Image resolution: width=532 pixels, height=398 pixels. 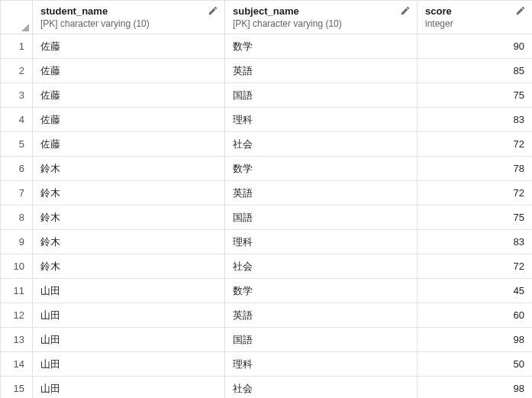 What do you see at coordinates (267, 47) in the screenshot?
I see `table-row: 1佐藤数学90` at bounding box center [267, 47].